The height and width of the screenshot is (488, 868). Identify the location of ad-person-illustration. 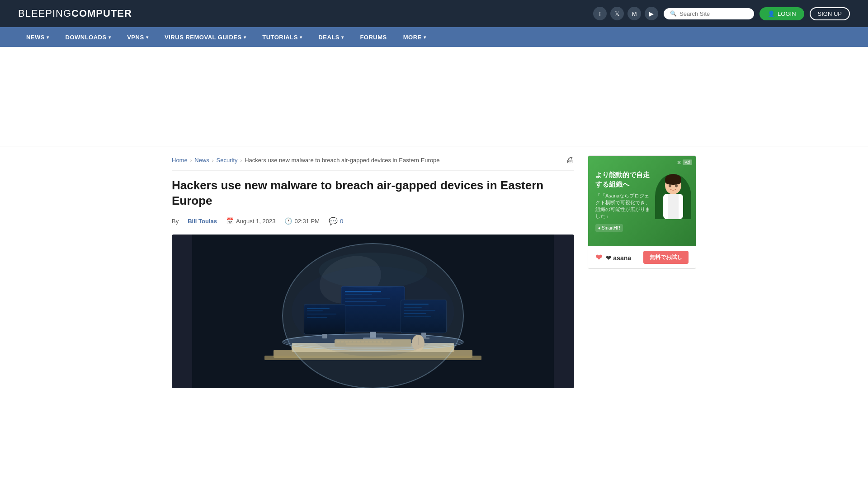
(673, 197).